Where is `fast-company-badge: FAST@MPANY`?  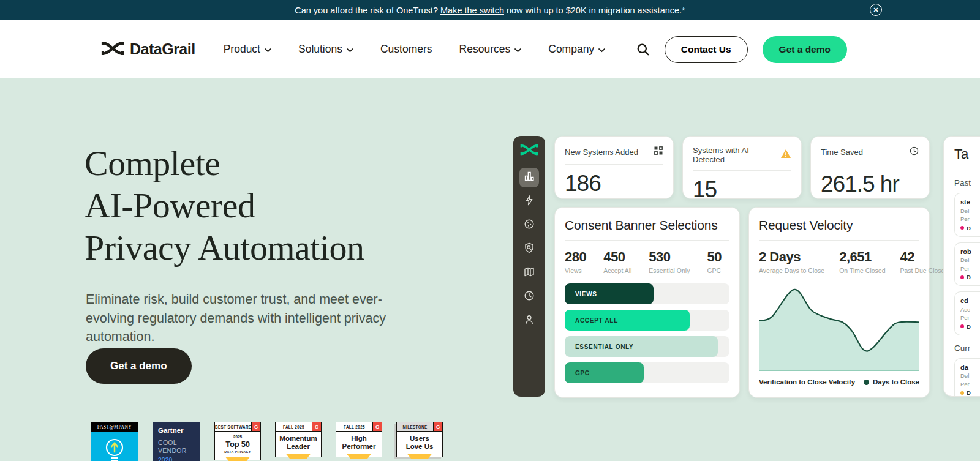
fast-company-badge: FAST@MPANY is located at coordinates (115, 441).